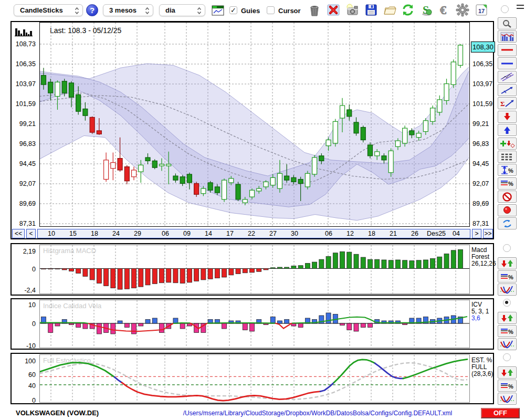 Image resolution: width=525 pixels, height=420 pixels. What do you see at coordinates (507, 318) in the screenshot?
I see `indicator-1-arrows-red-green-button` at bounding box center [507, 318].